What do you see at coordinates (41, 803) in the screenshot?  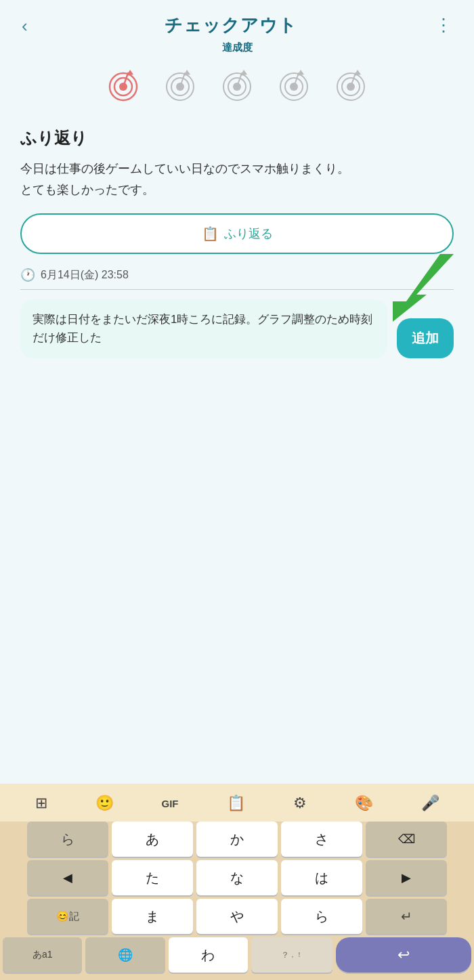 I see `grid-icon: ⊞` at bounding box center [41, 803].